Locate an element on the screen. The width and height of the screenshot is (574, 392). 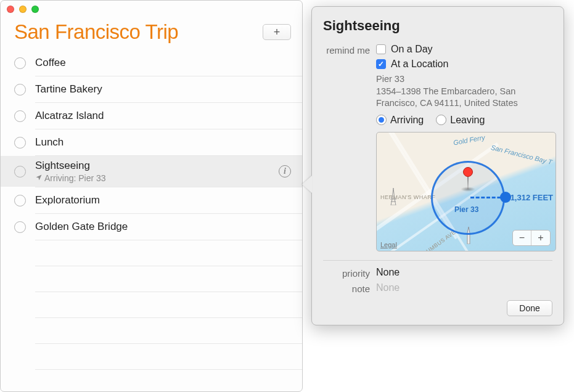
priority-label: priority is located at coordinates (350, 272).